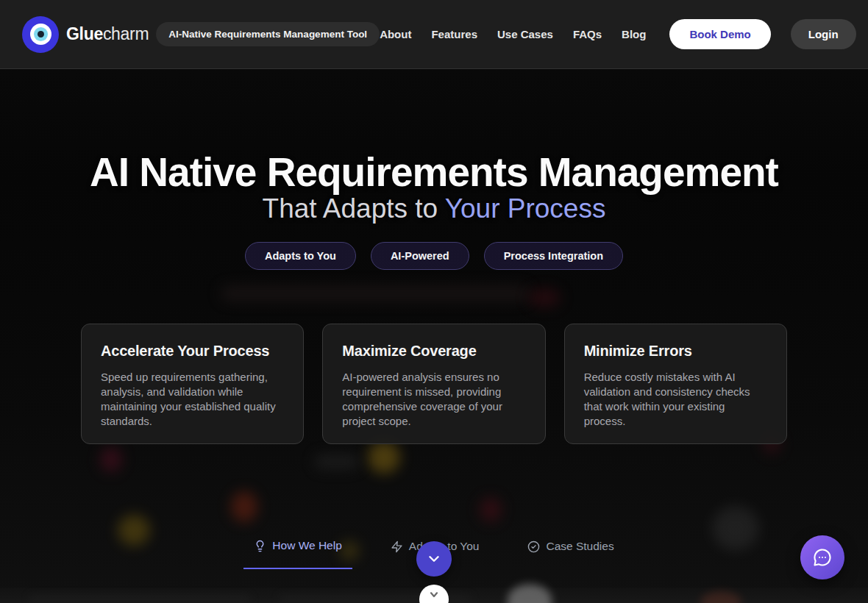  What do you see at coordinates (396, 34) in the screenshot?
I see `nav-link-about: About` at bounding box center [396, 34].